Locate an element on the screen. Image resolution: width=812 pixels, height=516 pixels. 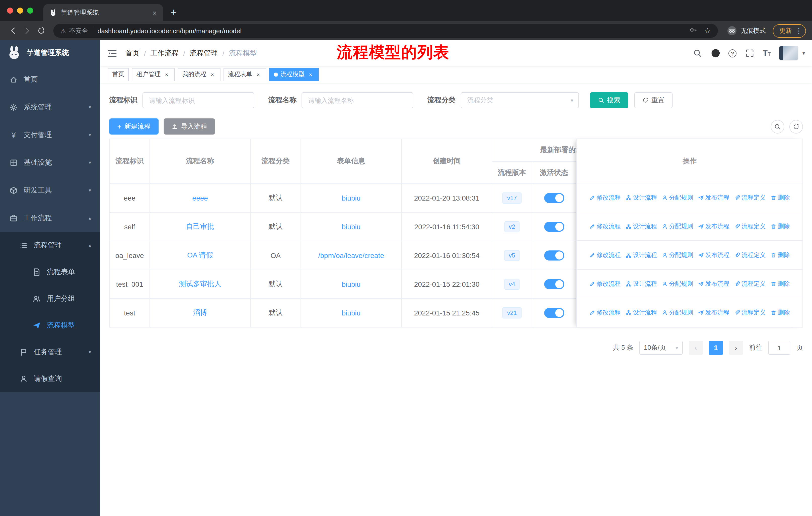
page-number-button: 1 is located at coordinates (716, 348).